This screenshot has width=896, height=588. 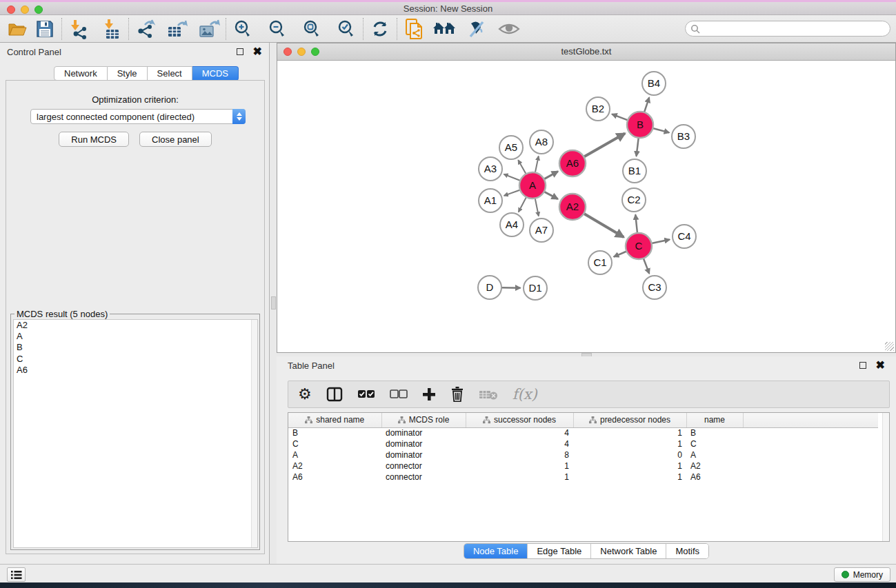 I want to click on table-row: Adominator80A, so click(x=584, y=455).